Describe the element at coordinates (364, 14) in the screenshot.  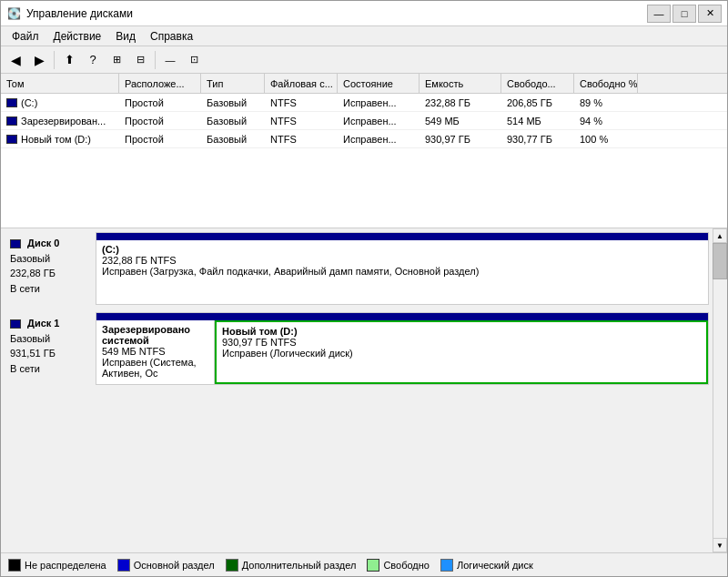
I see `title-bar: 💽 Управление дисками — □ ✕` at that location.